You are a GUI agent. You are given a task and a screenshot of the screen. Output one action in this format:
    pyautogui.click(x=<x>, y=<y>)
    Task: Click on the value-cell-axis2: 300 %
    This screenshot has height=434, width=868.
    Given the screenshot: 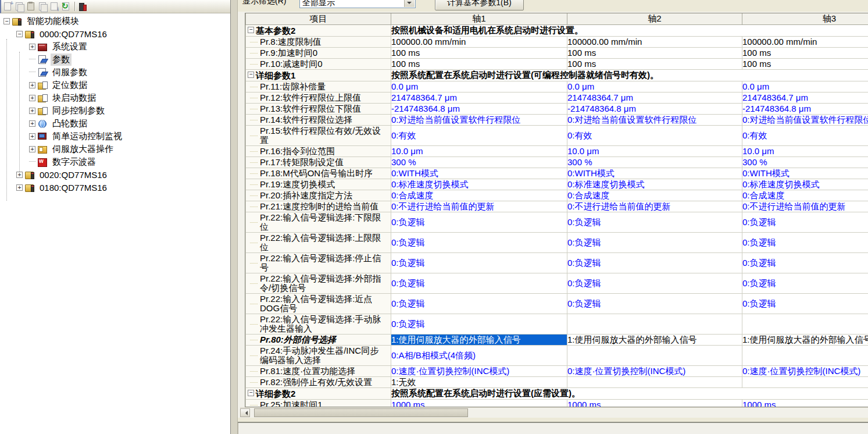 What is the action you would take?
    pyautogui.click(x=655, y=163)
    